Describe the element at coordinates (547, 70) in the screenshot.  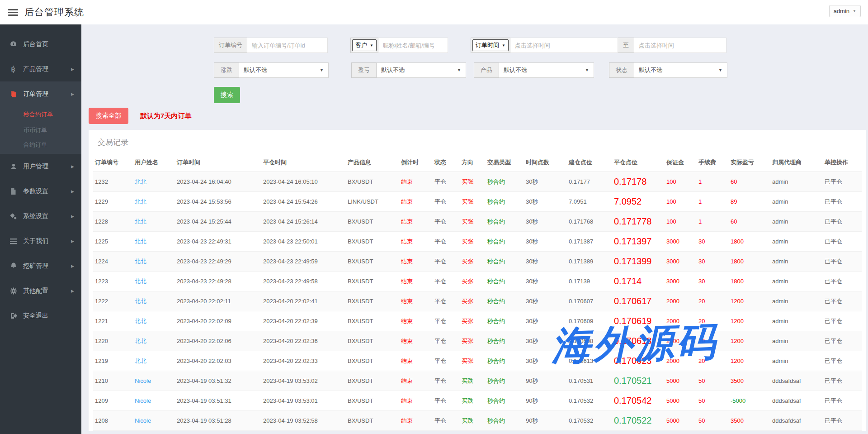
I see `product-select: 默认不选 ▼` at that location.